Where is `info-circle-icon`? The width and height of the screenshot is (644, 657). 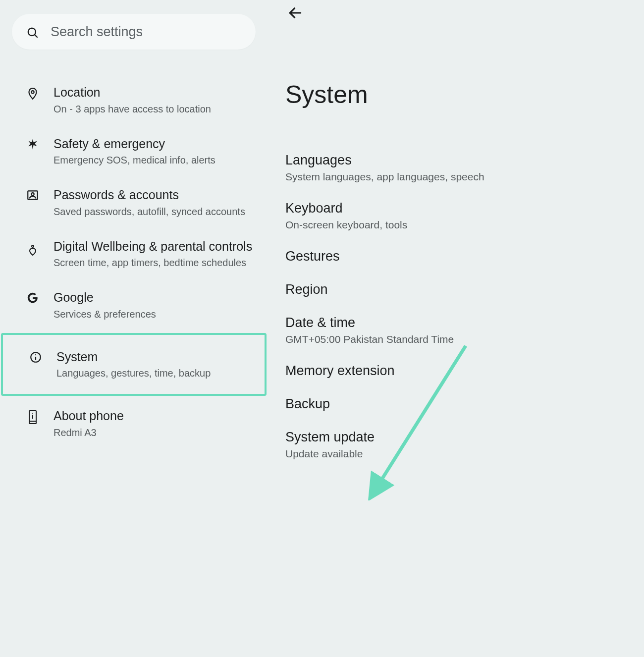
info-circle-icon is located at coordinates (36, 357).